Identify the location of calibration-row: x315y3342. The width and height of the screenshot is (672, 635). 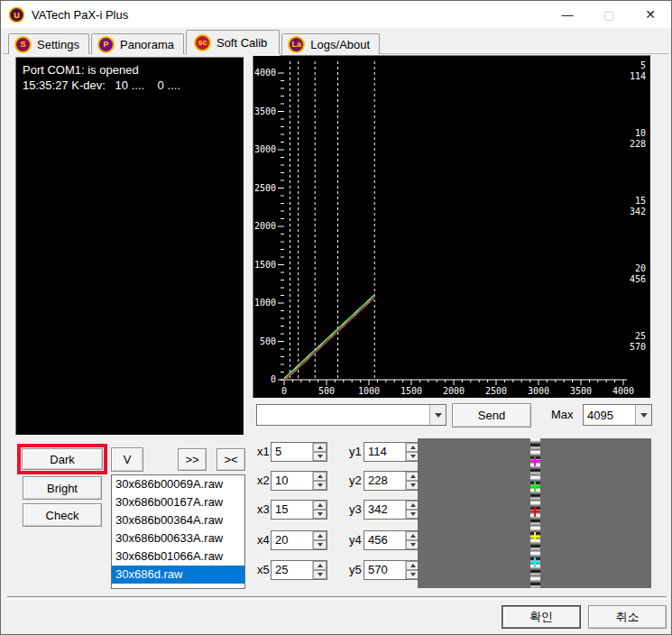
(336, 510).